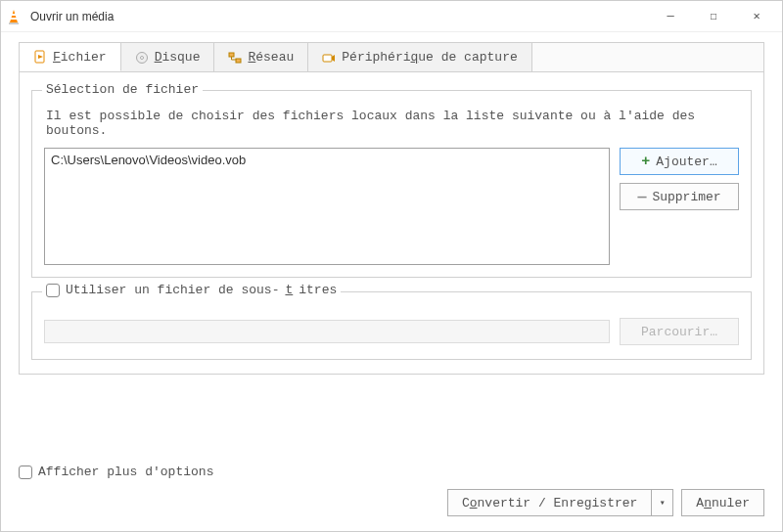  What do you see at coordinates (25, 472) in the screenshot?
I see `more-options-checkbox` at bounding box center [25, 472].